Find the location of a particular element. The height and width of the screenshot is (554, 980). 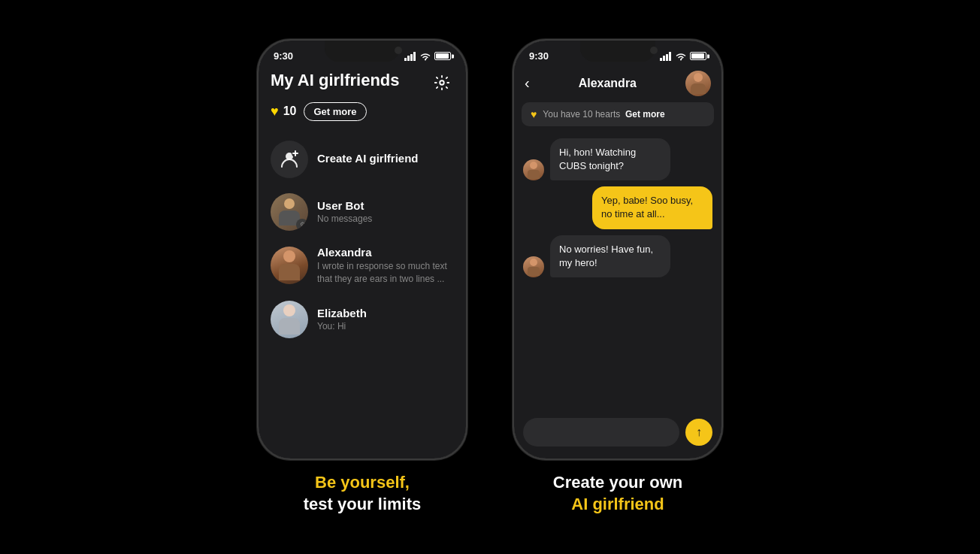

chat-item-alexandra: Alexandra I wrote in response so much te… is located at coordinates (362, 266).